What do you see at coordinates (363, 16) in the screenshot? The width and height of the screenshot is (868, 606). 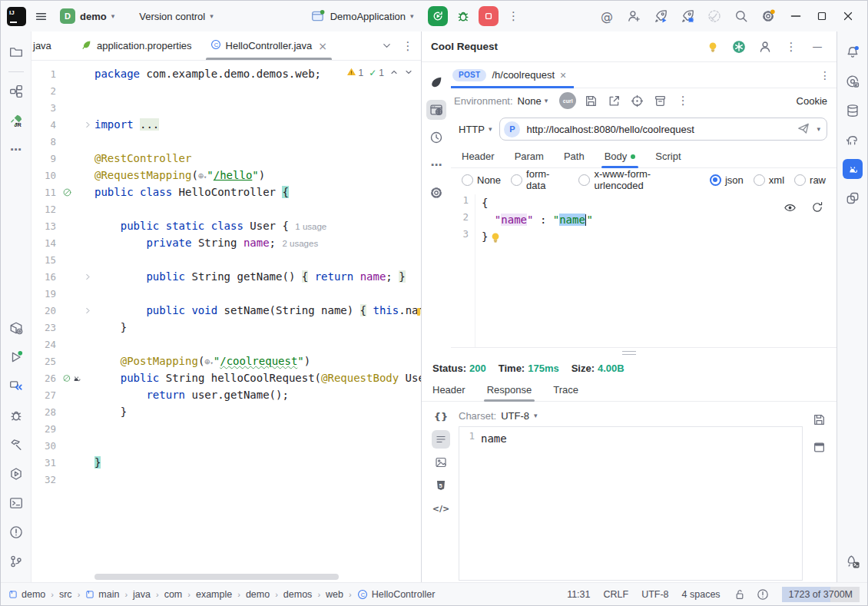 I see `run-config-widget: DemoApplication ▾` at bounding box center [363, 16].